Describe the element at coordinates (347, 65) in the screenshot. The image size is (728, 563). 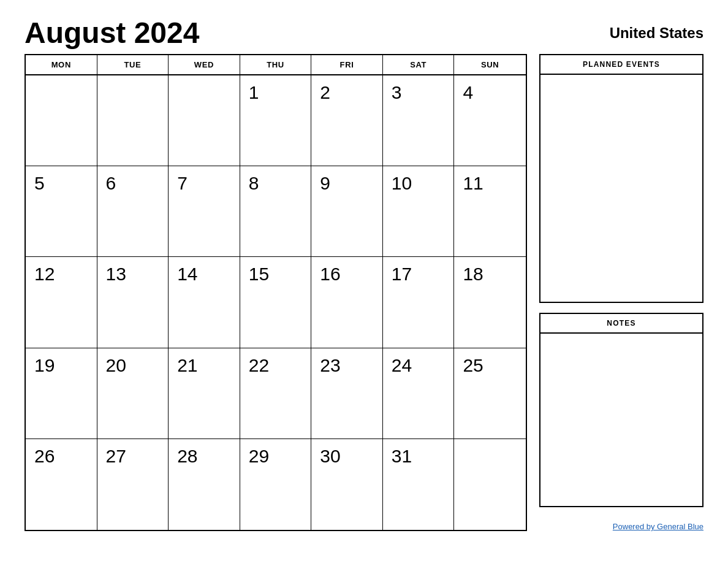
I see `day-header-fri: FRI` at that location.